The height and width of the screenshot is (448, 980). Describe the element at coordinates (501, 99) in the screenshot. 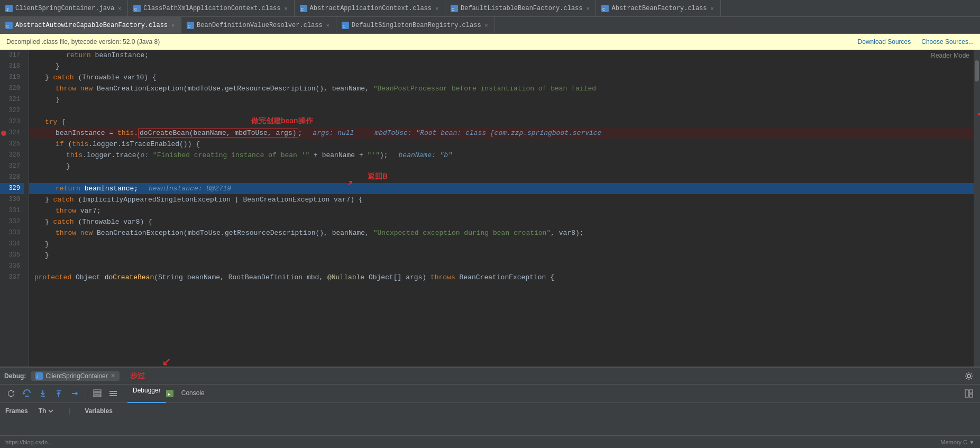

I see `code-line-321: }` at that location.